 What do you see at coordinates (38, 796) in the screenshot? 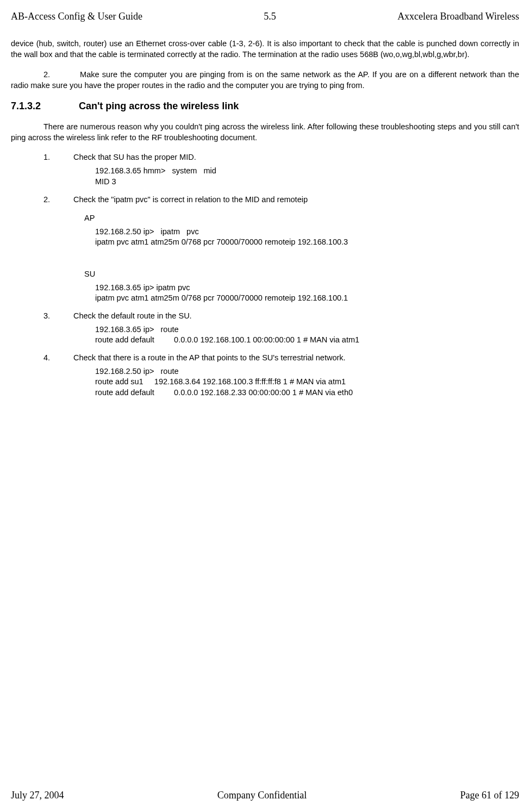
I see `footer-date: July 27, 2004` at bounding box center [38, 796].